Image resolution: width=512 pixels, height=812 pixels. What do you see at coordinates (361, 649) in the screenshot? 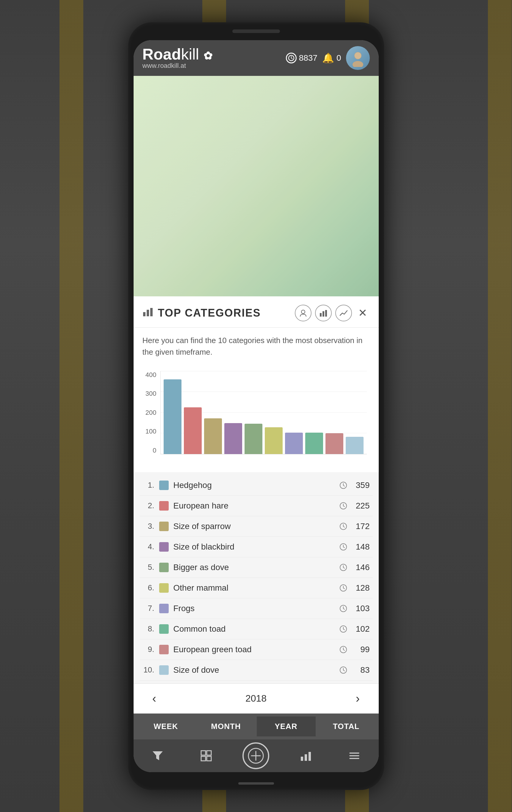
I see `legend-count: 99` at bounding box center [361, 649].